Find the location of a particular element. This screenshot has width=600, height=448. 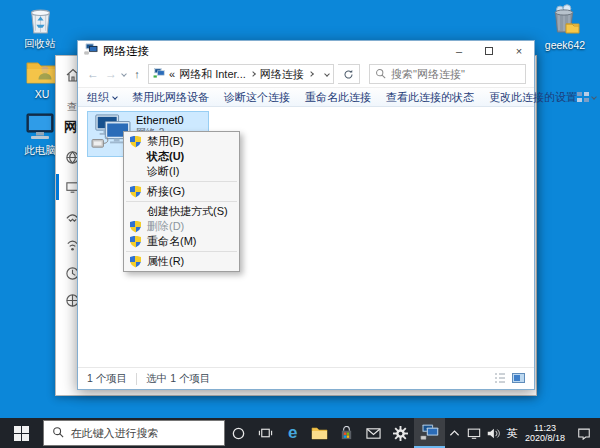

title-bar: 网络连接 – × is located at coordinates (306, 51).